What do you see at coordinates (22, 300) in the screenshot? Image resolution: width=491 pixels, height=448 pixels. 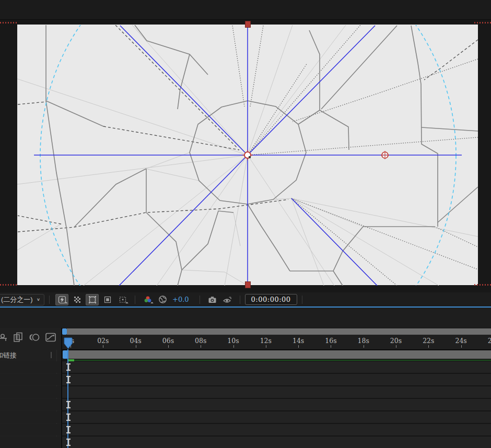 I see `magnification-dropdown: (二分之一) ∨` at bounding box center [22, 300].